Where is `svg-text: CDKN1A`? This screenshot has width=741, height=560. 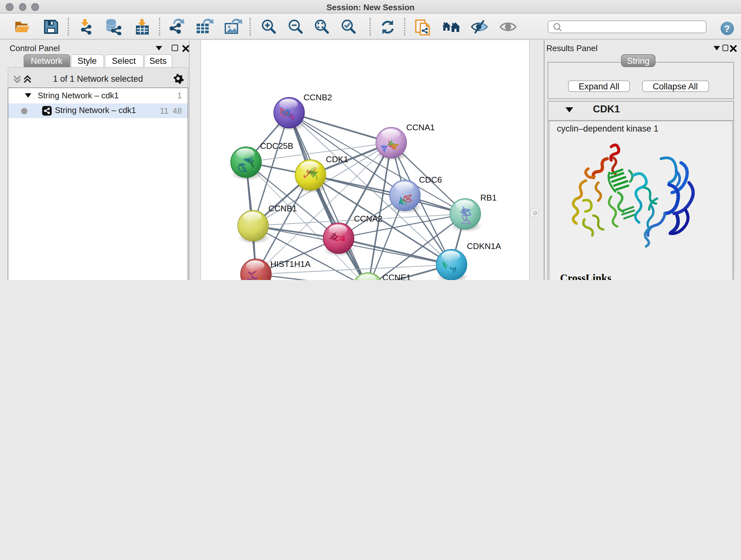
svg-text: CDKN1A is located at coordinates (484, 246).